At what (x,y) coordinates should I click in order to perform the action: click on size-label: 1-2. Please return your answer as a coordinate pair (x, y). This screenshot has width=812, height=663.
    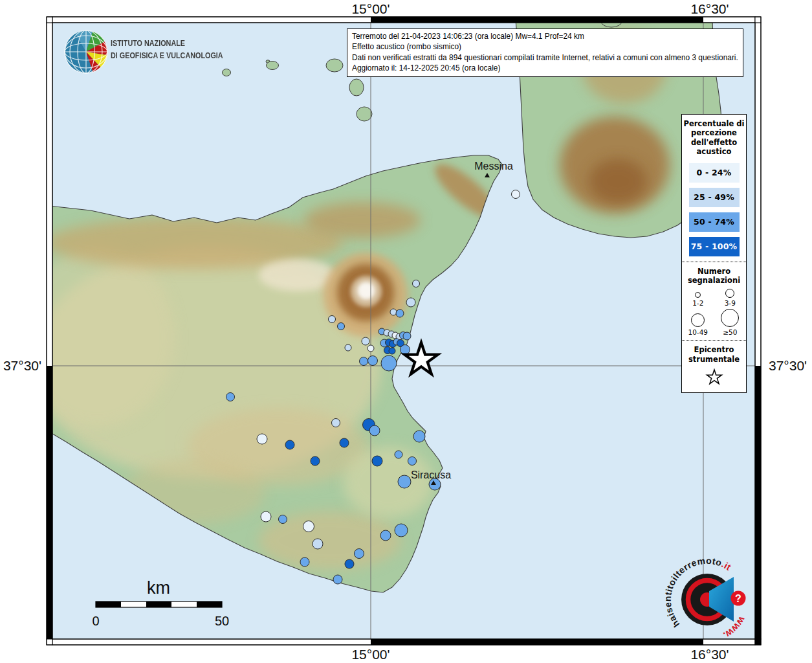
    Looking at the image, I should click on (697, 303).